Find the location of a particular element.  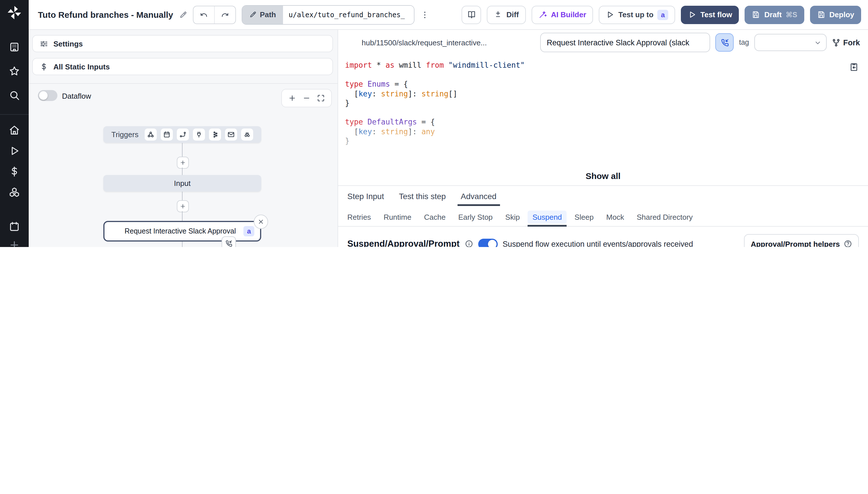

route-icon is located at coordinates (183, 135).